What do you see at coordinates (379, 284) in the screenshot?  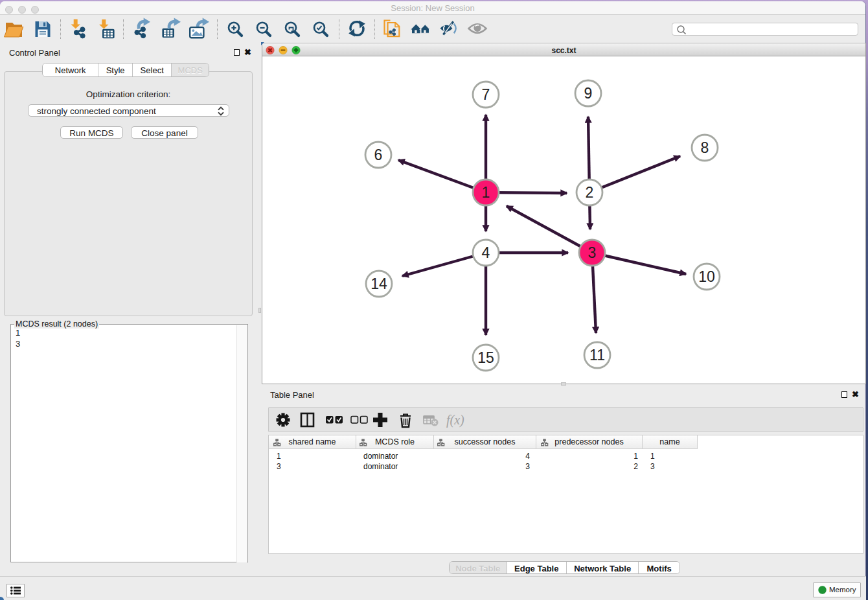 I see `svg-text: 14` at bounding box center [379, 284].